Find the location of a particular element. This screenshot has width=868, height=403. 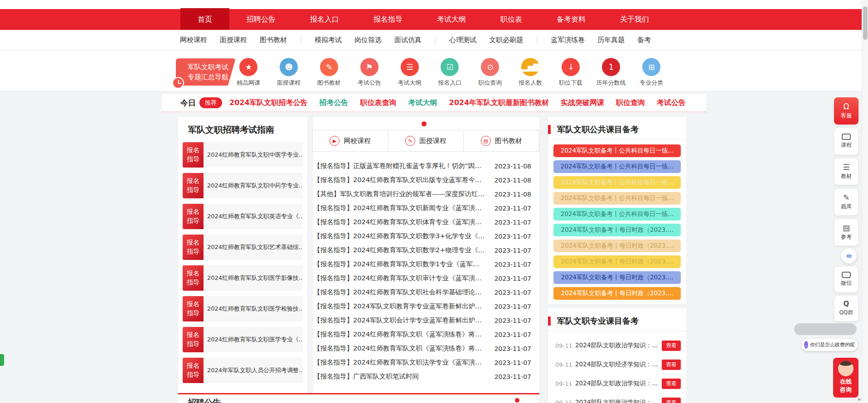

guide-item: 报名指导 2024年军队文职人员公开招考调整... is located at coordinates (243, 370).